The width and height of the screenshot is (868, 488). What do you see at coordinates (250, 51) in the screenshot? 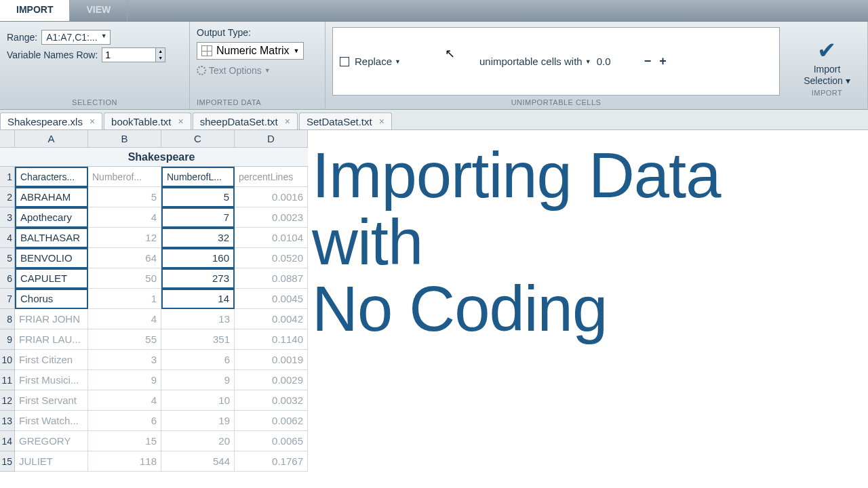
I see `output-type-combo: Numeric Matrix ▼` at bounding box center [250, 51].